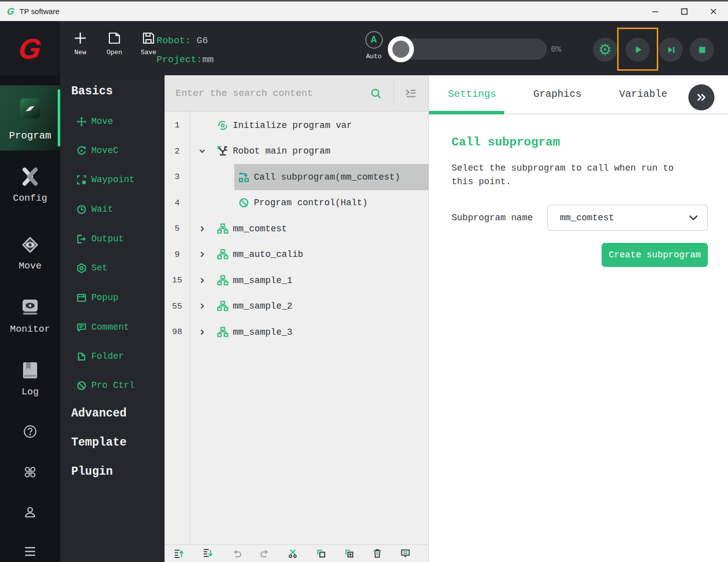  What do you see at coordinates (701, 97) in the screenshot?
I see `more-tabs-button` at bounding box center [701, 97].